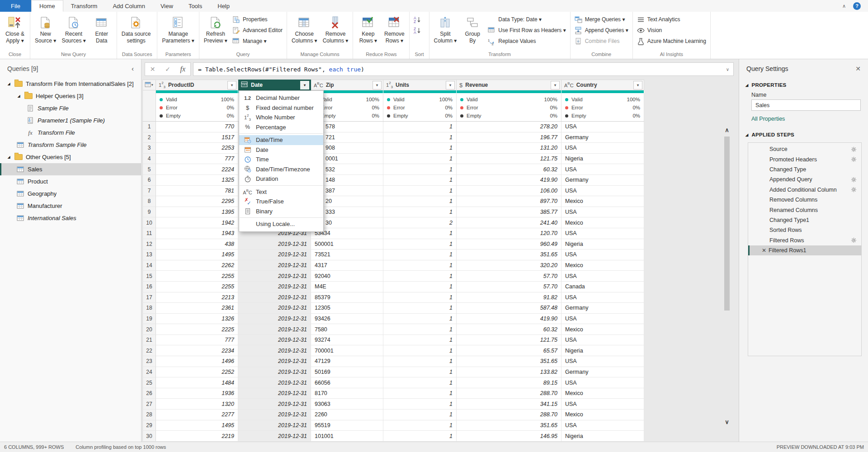  Describe the element at coordinates (197, 298) in the screenshot. I see `cell-productid: 2213` at that location.